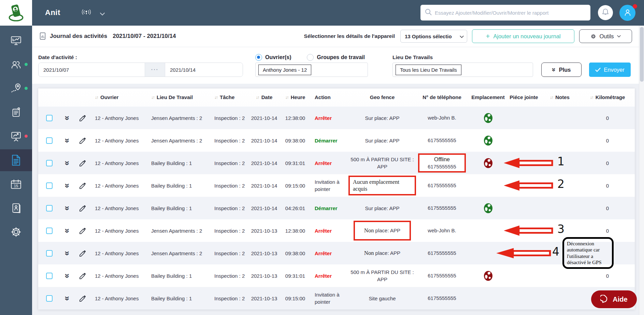 This screenshot has width=644, height=315. Describe the element at coordinates (259, 57) in the screenshot. I see `workers-radio` at that location.